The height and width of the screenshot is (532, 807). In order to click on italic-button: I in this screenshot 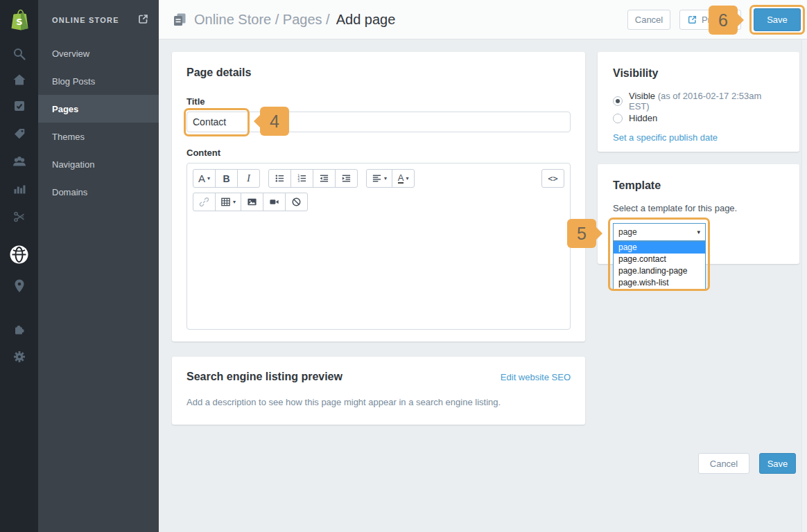, I will do `click(248, 179)`.